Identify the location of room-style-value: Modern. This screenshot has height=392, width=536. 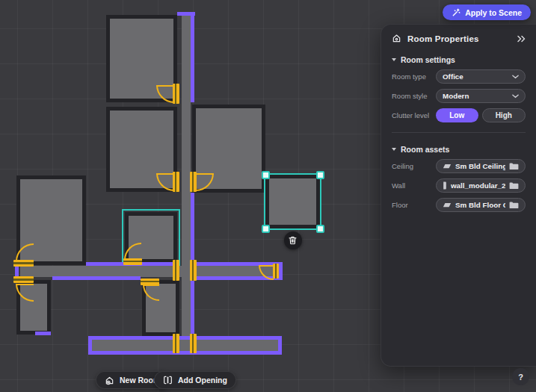
(456, 96).